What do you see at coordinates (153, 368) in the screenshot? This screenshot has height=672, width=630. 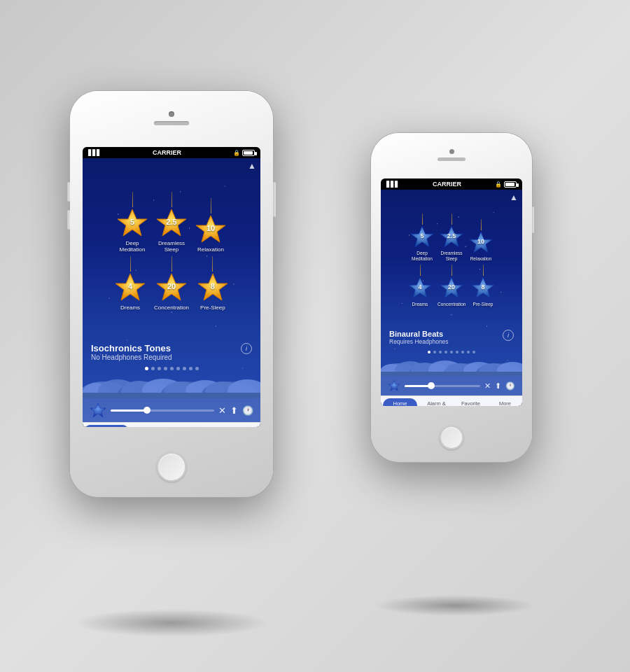 I see `dot-1-large` at bounding box center [153, 368].